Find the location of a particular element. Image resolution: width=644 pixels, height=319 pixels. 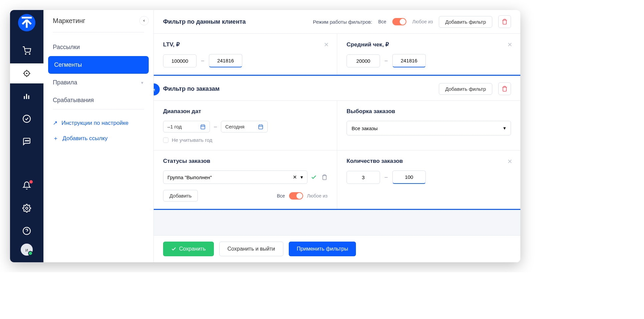

filter-label: Средний чек, ₽ is located at coordinates (429, 45).